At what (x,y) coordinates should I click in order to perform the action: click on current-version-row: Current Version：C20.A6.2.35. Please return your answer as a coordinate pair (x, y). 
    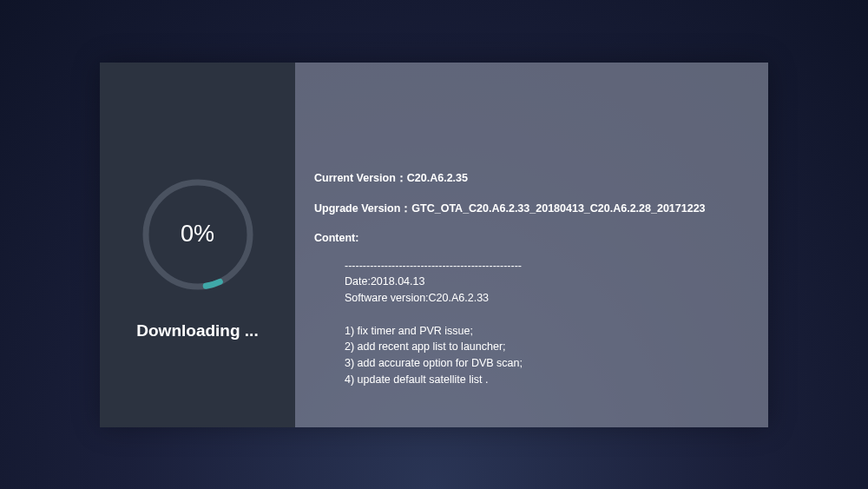
    Looking at the image, I should click on (531, 179).